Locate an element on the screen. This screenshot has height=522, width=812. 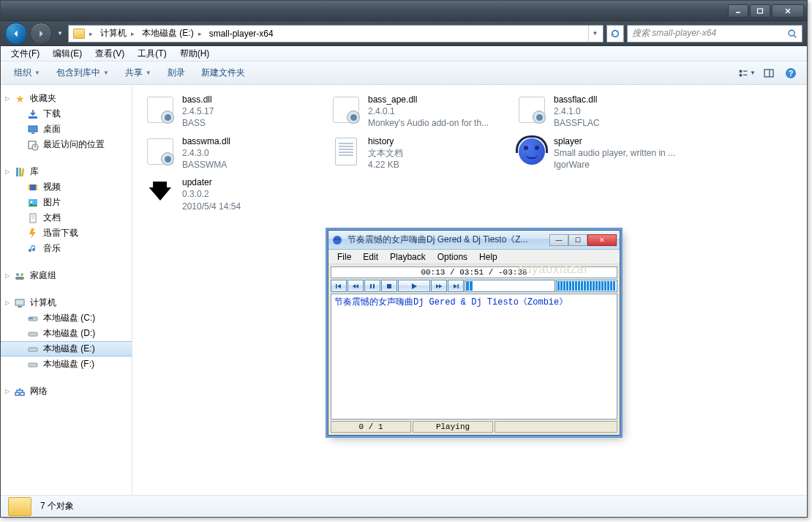
history-dropdown: ▼ is located at coordinates (60, 34).